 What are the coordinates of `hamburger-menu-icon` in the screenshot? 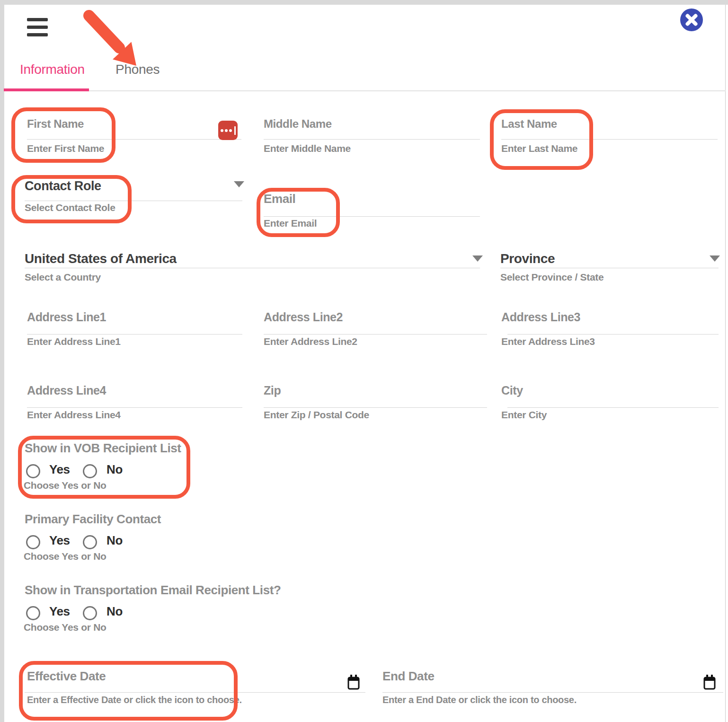 It's located at (37, 29).